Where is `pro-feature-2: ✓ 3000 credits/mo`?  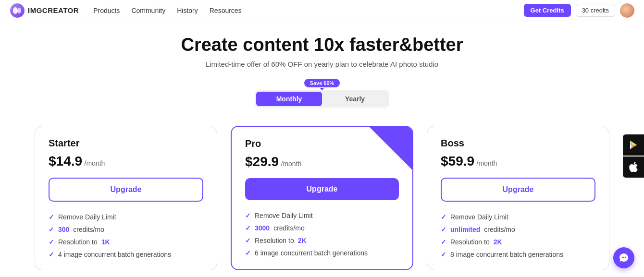 pro-feature-2: ✓ 3000 credits/mo is located at coordinates (322, 228).